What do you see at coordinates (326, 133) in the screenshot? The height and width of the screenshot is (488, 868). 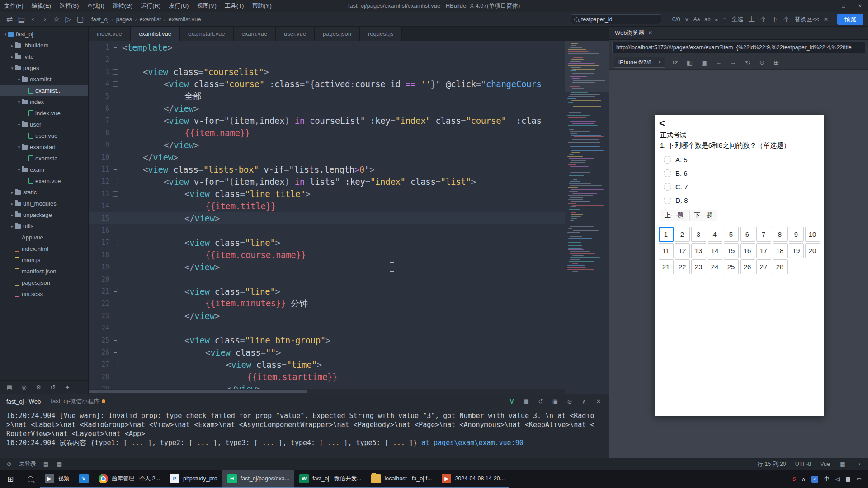 I see `code-line: 8{{item.name}}` at bounding box center [326, 133].